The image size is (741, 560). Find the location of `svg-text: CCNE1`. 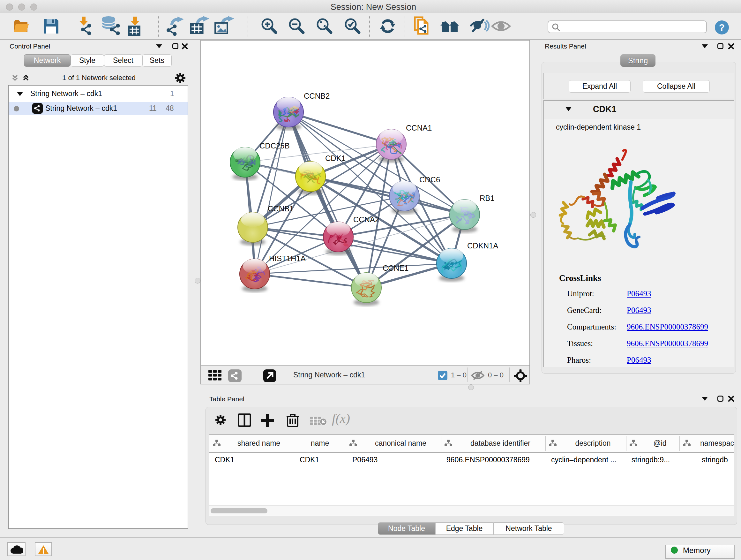

svg-text: CCNE1 is located at coordinates (395, 268).